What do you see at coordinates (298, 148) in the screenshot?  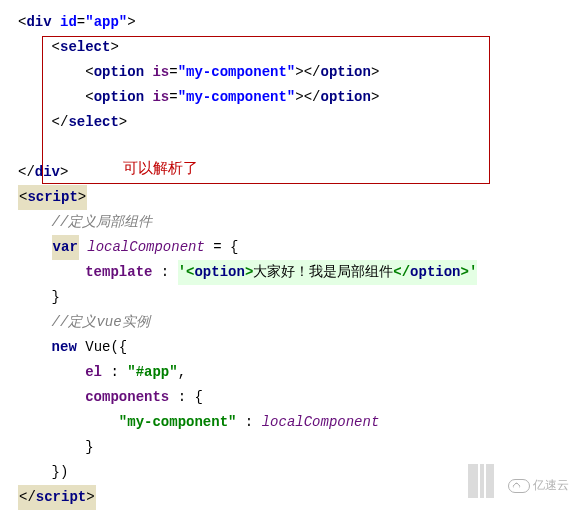 I see `code-line` at bounding box center [298, 148].